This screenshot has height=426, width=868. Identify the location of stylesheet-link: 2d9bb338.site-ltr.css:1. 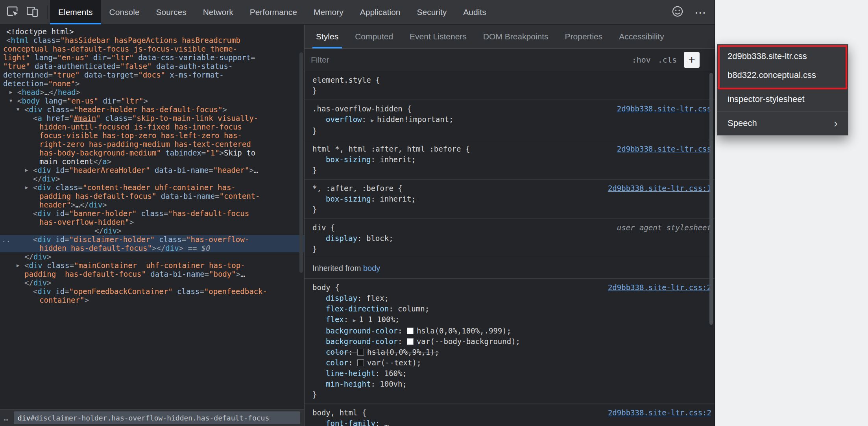
(656, 188).